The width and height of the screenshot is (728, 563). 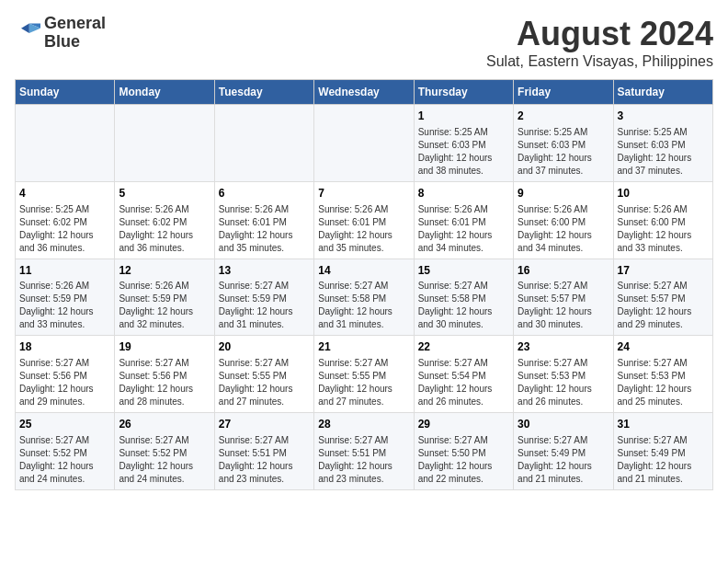 What do you see at coordinates (265, 193) in the screenshot?
I see `day-number: 6` at bounding box center [265, 193].